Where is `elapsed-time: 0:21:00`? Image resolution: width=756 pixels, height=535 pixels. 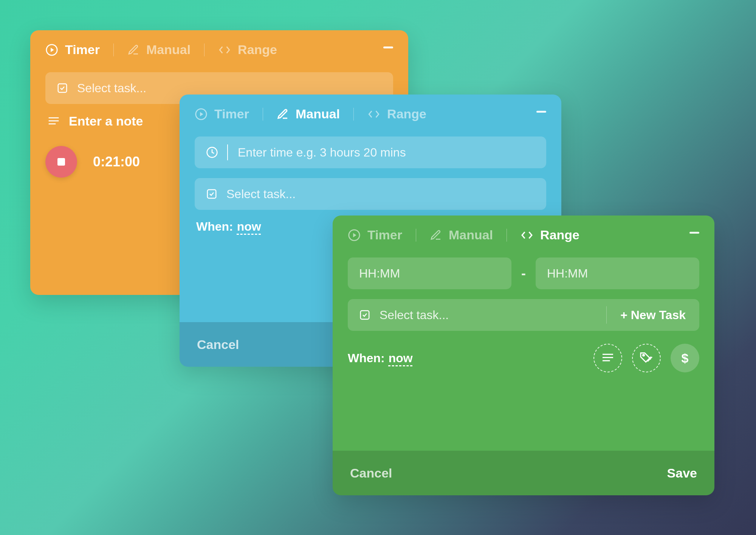 elapsed-time: 0:21:00 is located at coordinates (116, 162).